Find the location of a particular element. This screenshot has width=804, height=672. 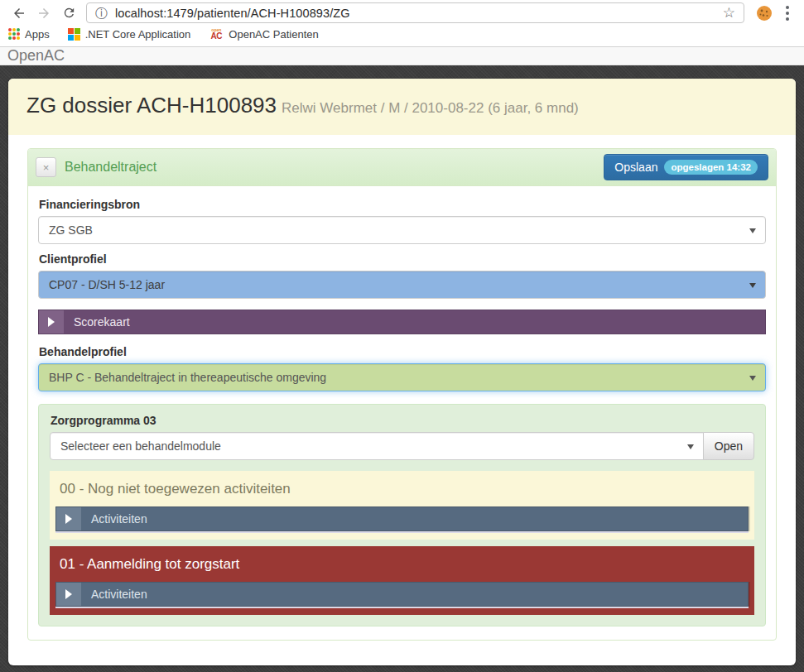

zorg-section-00: 00 - Nog niet toegewezen activiteiten Ac… is located at coordinates (402, 505).